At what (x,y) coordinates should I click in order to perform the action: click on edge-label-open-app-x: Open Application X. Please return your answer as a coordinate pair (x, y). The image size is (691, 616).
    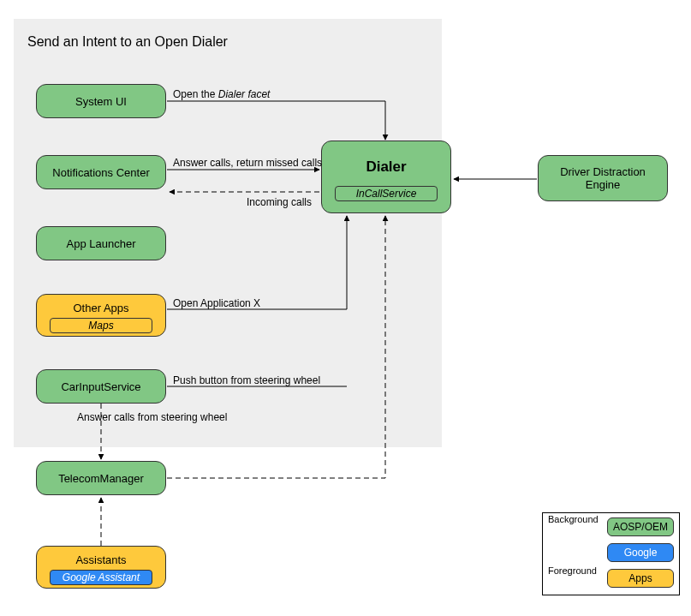
    Looking at the image, I should click on (217, 303).